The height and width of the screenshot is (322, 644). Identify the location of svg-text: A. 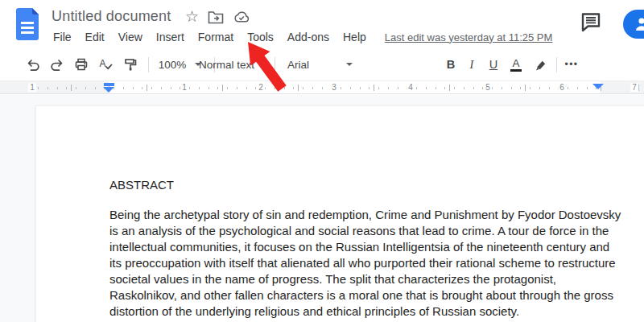
(103, 64).